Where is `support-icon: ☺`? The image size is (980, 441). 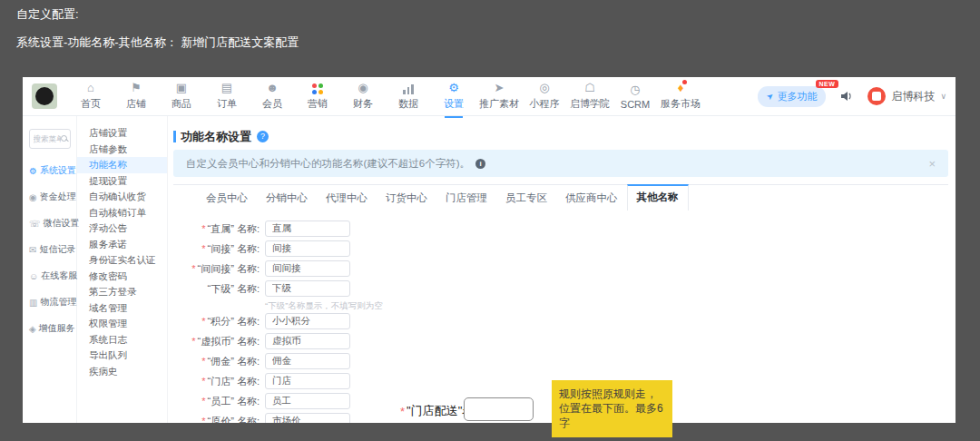
support-icon: ☺ is located at coordinates (34, 276).